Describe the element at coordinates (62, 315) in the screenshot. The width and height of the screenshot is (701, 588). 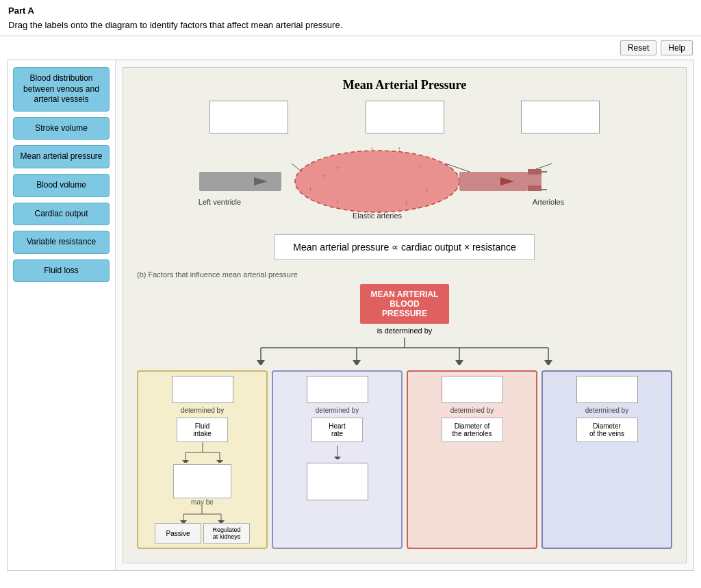
I see `labels-panel: Blood distribution between venous and ar…` at that location.